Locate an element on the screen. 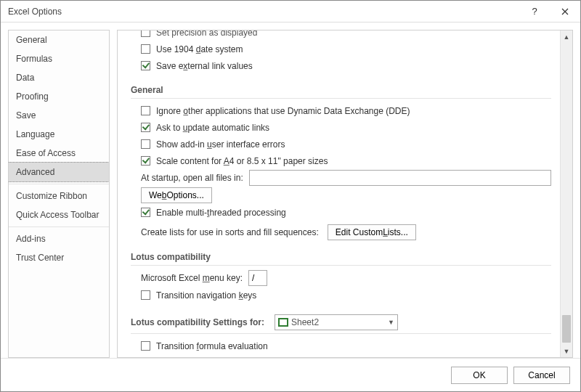 The height and width of the screenshot is (392, 581). checkbox-scale-content is located at coordinates (145, 161).